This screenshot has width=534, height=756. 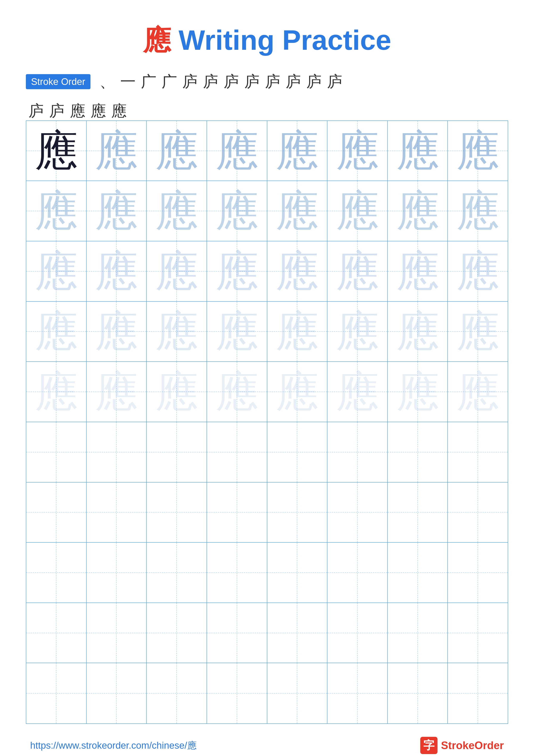 What do you see at coordinates (119, 111) in the screenshot?
I see `stroke-char: 應` at bounding box center [119, 111].